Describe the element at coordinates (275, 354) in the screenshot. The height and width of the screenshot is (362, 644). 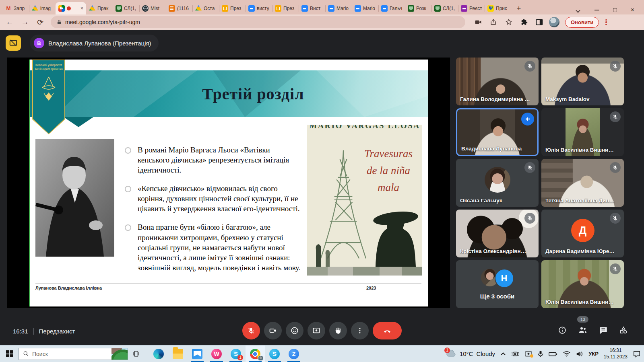
I see `skype-app: S` at that location.